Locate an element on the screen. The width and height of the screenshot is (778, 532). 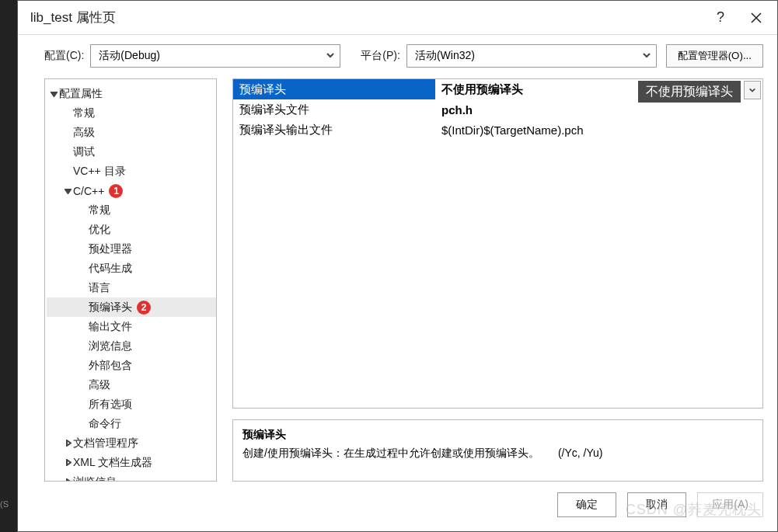
dialog-buttons: 确定 取消 应用(A) CSDN @荞麦壳枕头 is located at coordinates (398, 506).